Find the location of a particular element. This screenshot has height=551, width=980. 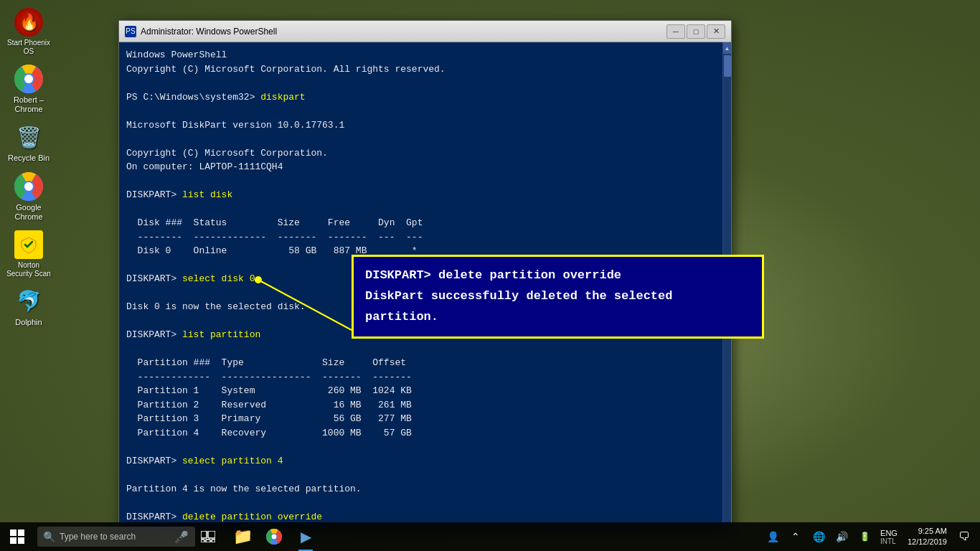

google-chrome-icon is located at coordinates (29, 187).